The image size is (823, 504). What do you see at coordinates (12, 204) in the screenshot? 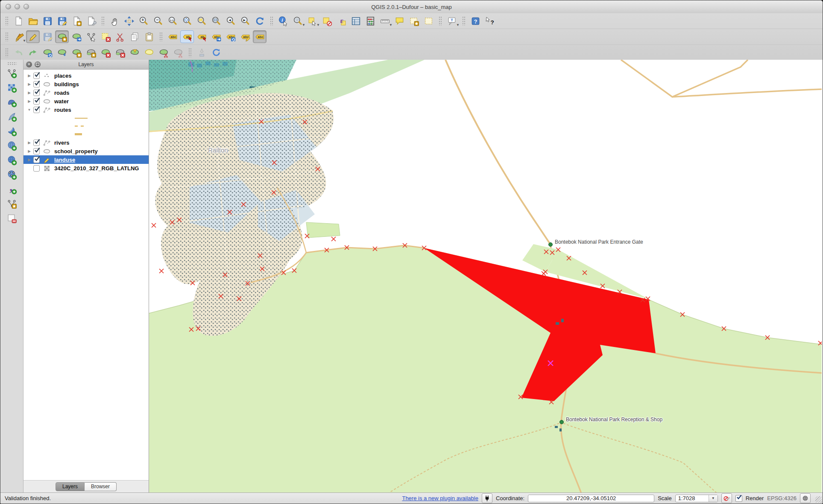
I see `new-shapefile-layer-icon` at bounding box center [12, 204].